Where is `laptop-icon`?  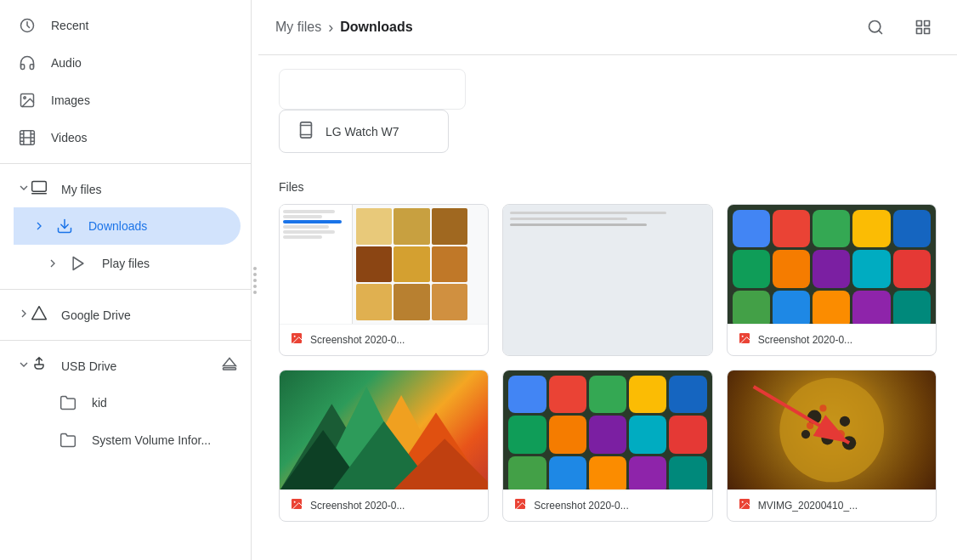
laptop-icon is located at coordinates (39, 189).